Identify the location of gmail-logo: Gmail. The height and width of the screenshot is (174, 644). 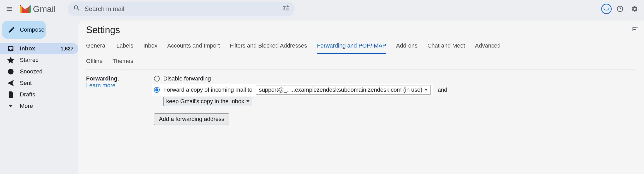
(38, 9).